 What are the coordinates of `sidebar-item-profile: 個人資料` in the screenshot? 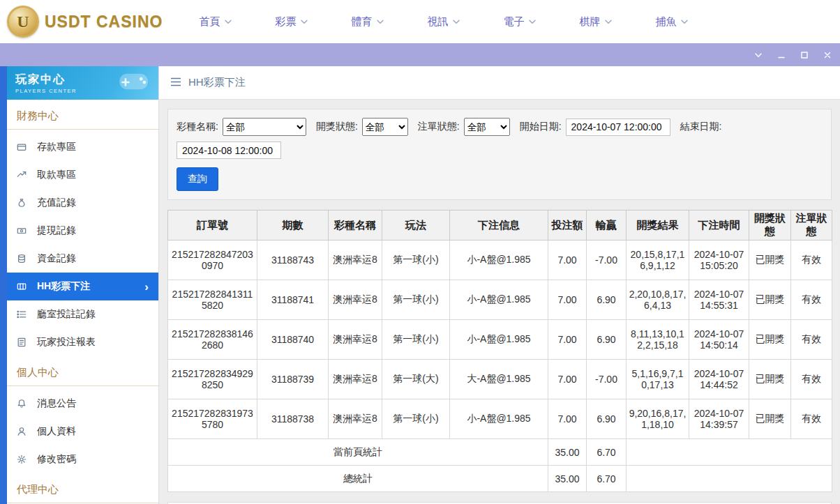 It's located at (82, 432).